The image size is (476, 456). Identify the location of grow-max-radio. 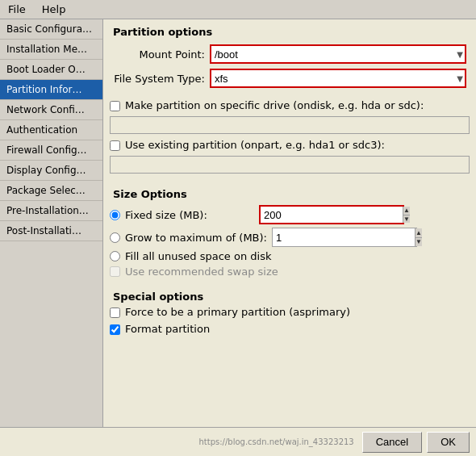
(115, 237).